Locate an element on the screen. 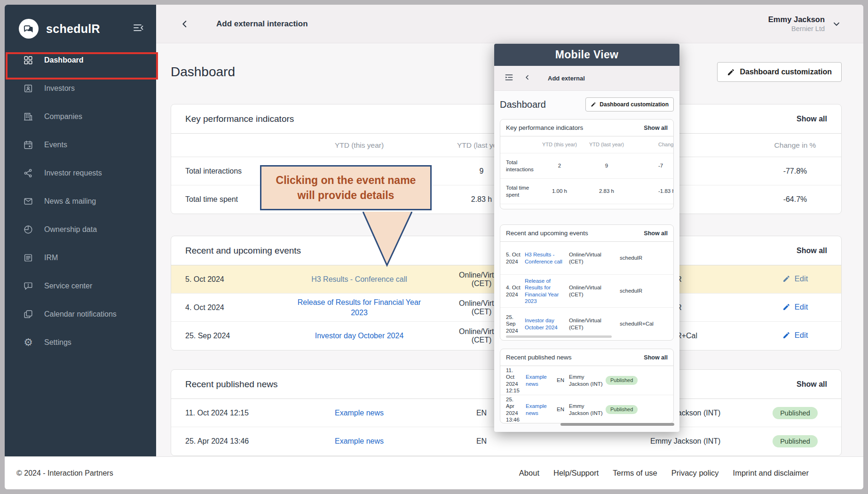 The width and height of the screenshot is (868, 494). mobile-page-title: Dashboard is located at coordinates (523, 104).